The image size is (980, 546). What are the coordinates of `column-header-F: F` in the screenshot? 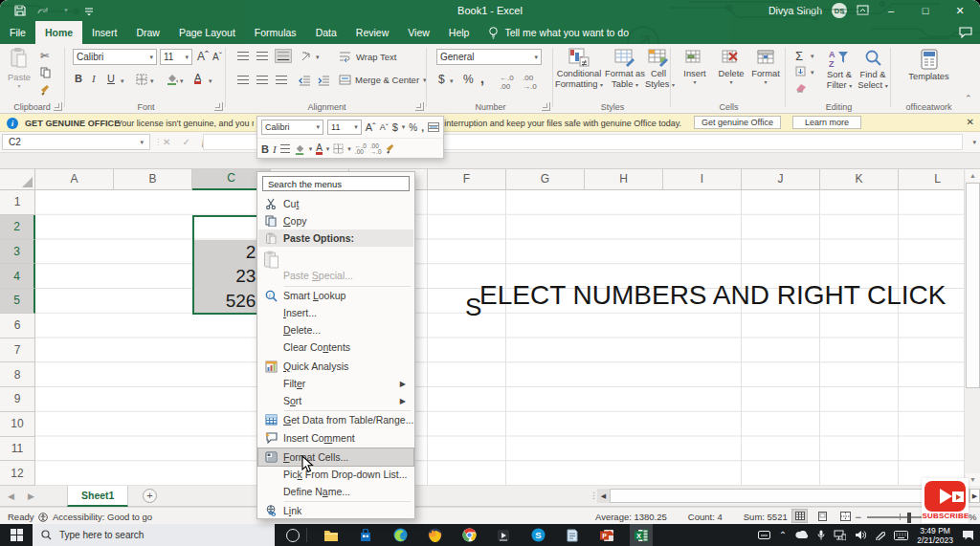 It's located at (467, 180).